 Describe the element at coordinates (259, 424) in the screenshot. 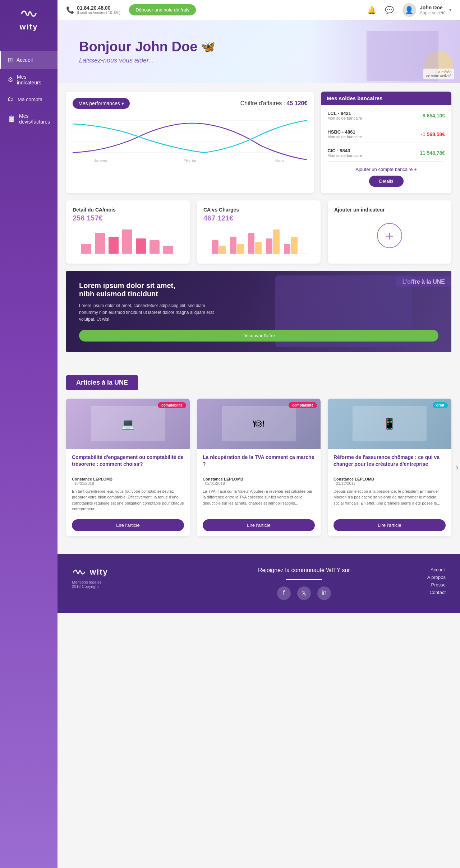

I see `article-img-1: 🍽 comptabilité` at that location.